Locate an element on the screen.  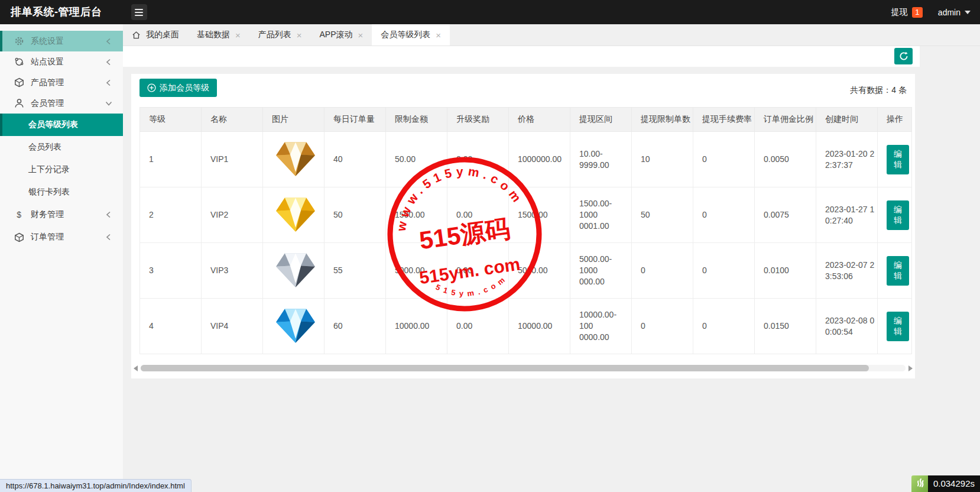
sidebar-item-score-records: 上下分记录 is located at coordinates (61, 170).